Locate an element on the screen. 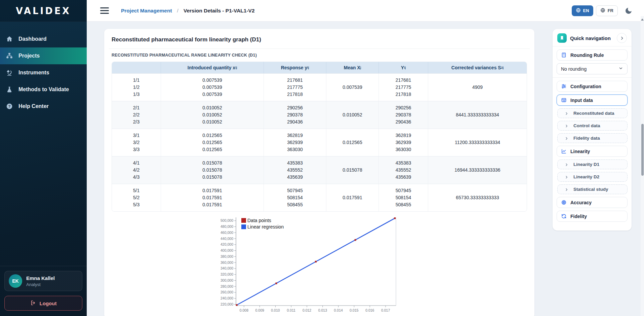 The height and width of the screenshot is (316, 644). qnav-rounding-rule-button: Rounding Rule is located at coordinates (592, 55).